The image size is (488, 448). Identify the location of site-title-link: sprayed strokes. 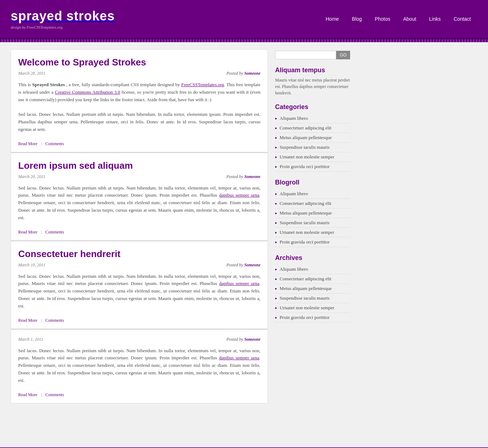
(63, 16).